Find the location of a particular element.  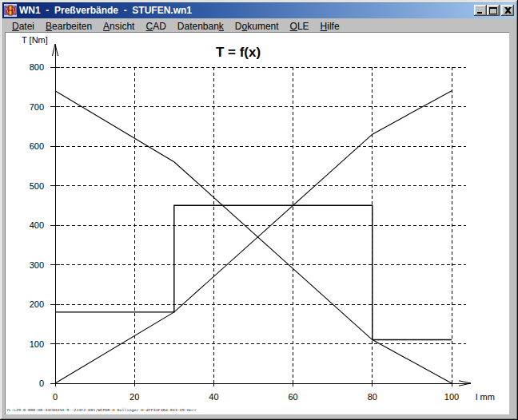

minimize-icon is located at coordinates (480, 11).